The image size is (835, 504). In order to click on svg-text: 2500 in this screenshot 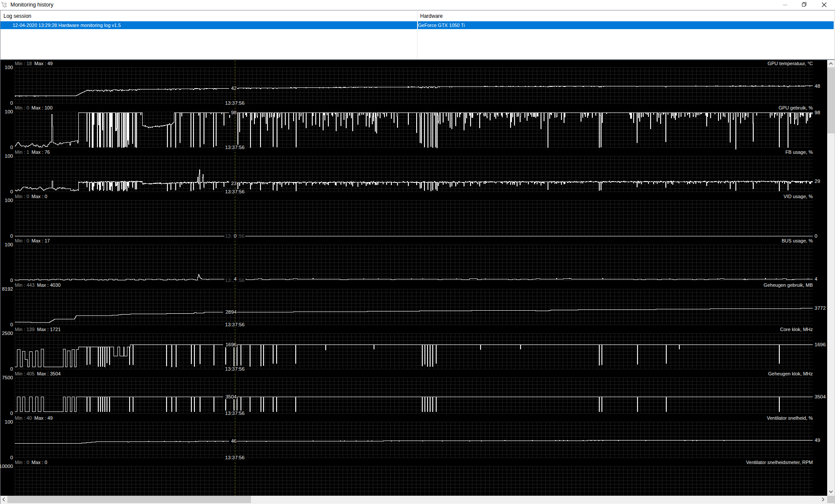, I will do `click(7, 333)`.